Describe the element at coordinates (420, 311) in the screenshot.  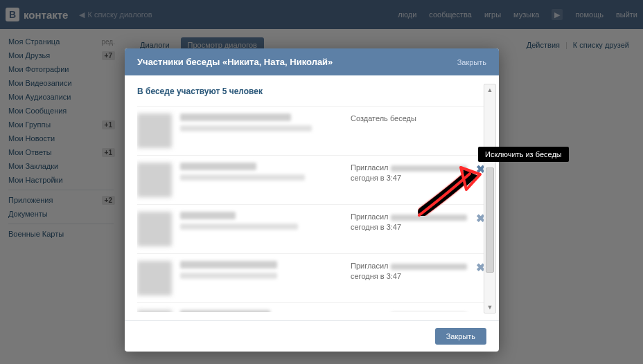
I see `member-meta: Пригласил ✖` at that location.